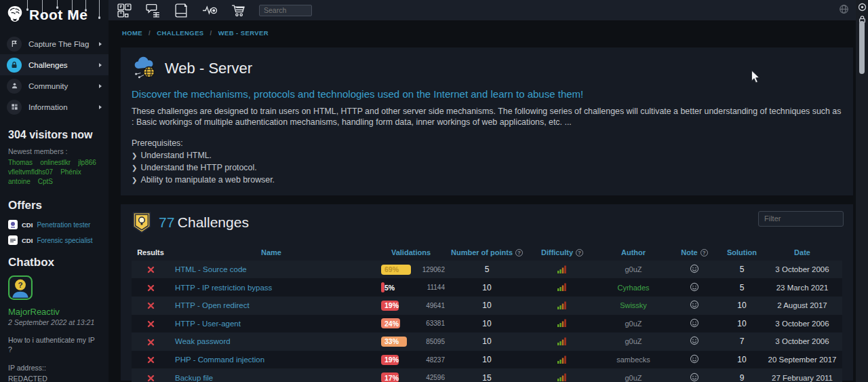 The width and height of the screenshot is (868, 382). What do you see at coordinates (438, 288) in the screenshot?
I see `validation-count: 11144` at bounding box center [438, 288].